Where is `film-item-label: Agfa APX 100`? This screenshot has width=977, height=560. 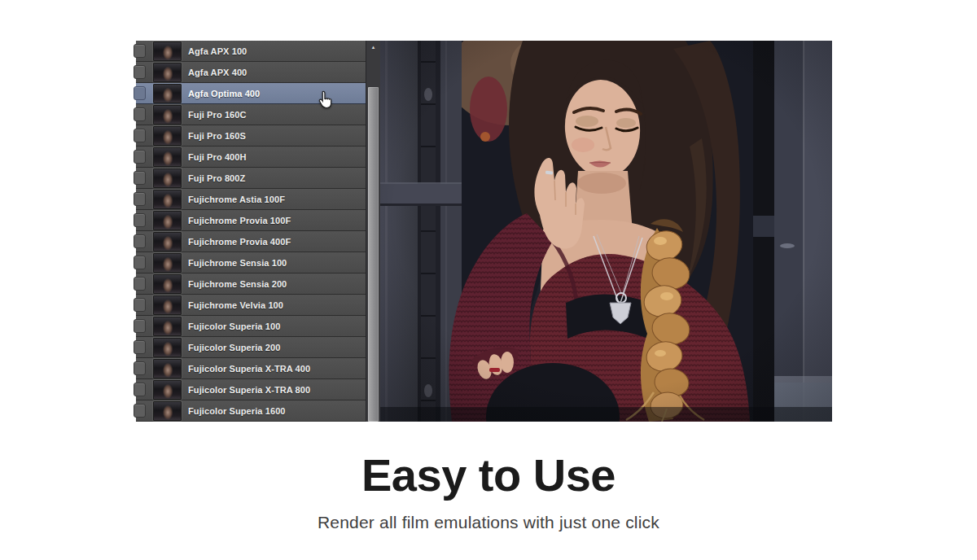 film-item-label: Agfa APX 100 is located at coordinates (217, 51).